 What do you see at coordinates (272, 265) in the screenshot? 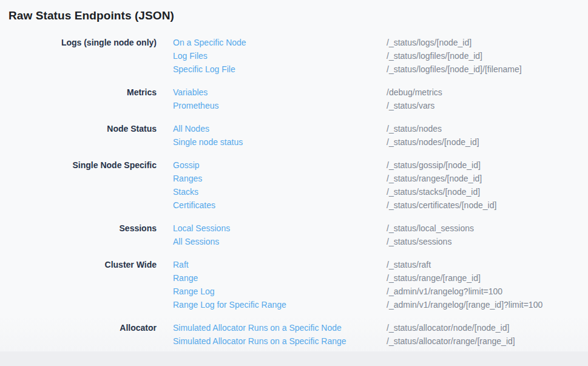
I see `endpoint-link: Raft` at bounding box center [272, 265].